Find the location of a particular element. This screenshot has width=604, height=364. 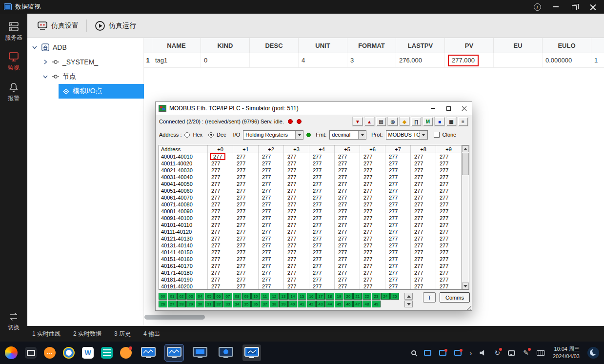

station-led: 18 is located at coordinates (330, 296).